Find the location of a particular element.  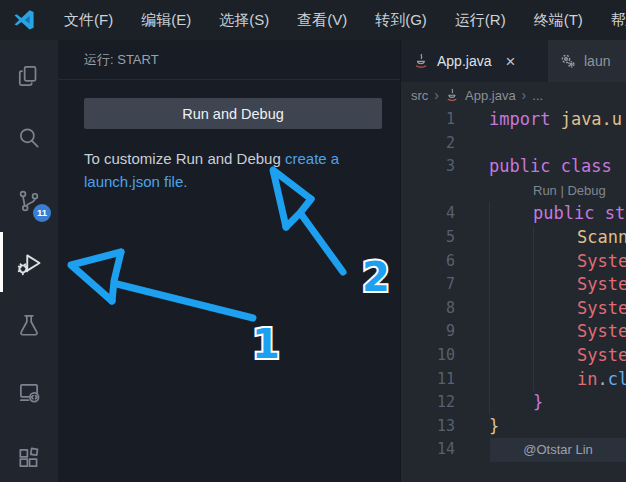

menu-item-7: 帮助(H) is located at coordinates (612, 20).